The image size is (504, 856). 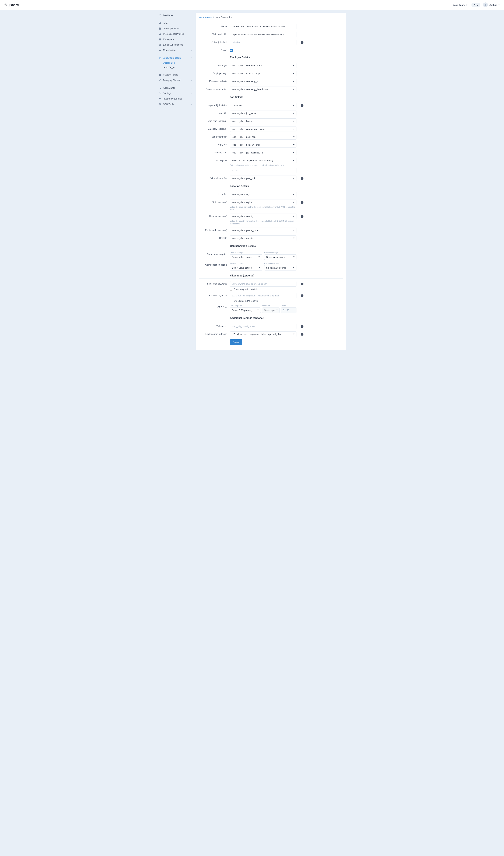 I want to click on sidebar: Dashboard Jobs Job Applications Professi…, so click(x=175, y=182).